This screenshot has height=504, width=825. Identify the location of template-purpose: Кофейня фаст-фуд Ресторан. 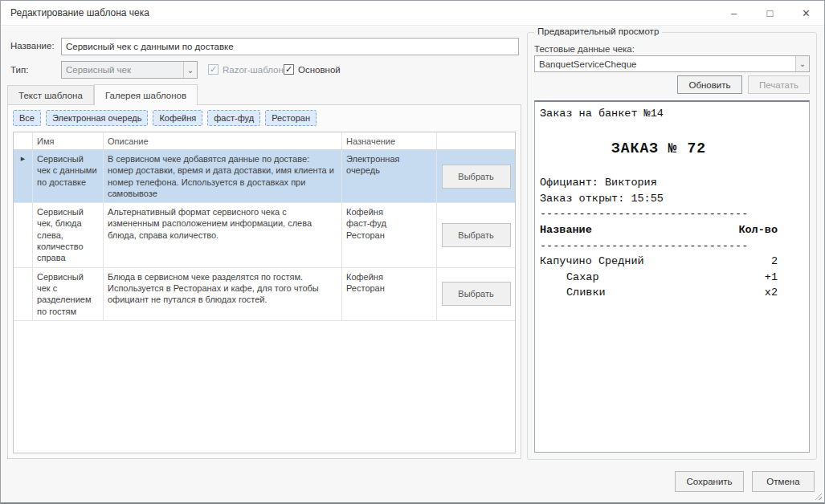
(390, 234).